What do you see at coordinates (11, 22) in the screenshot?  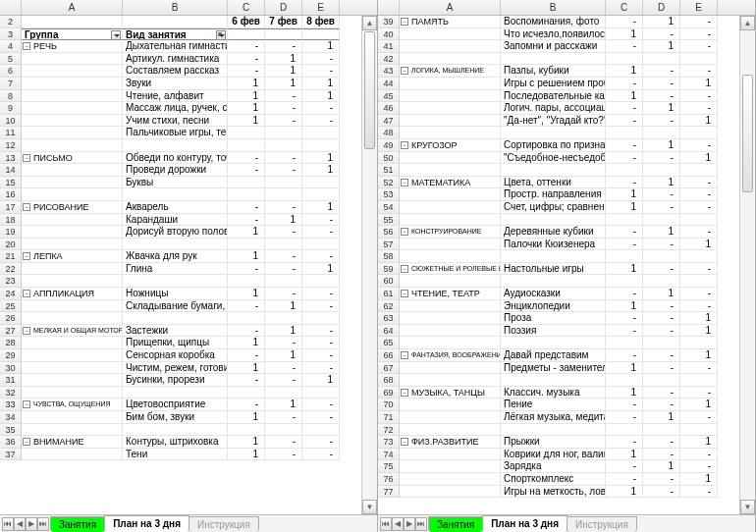 I see `row-number: 2` at bounding box center [11, 22].